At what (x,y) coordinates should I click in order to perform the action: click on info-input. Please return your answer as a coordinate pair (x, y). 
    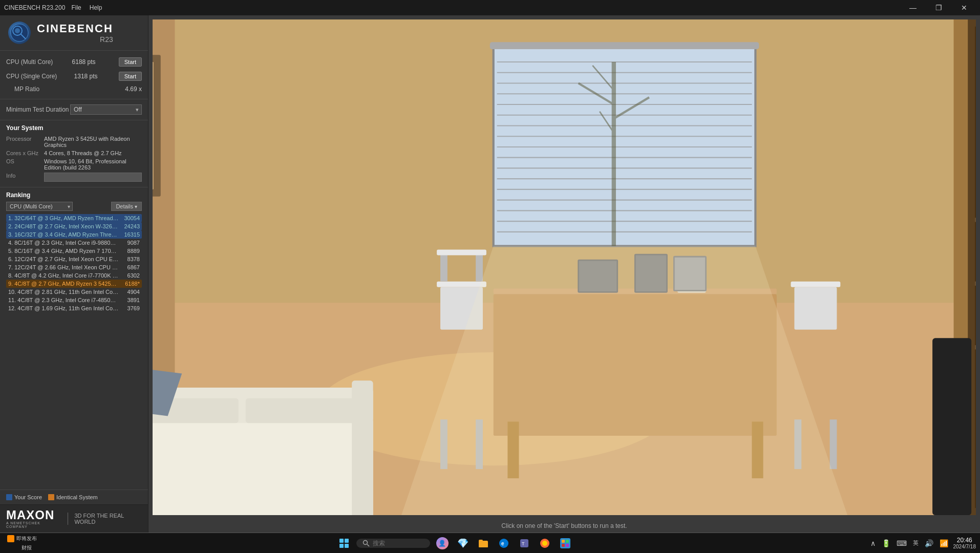
    Looking at the image, I should click on (93, 177).